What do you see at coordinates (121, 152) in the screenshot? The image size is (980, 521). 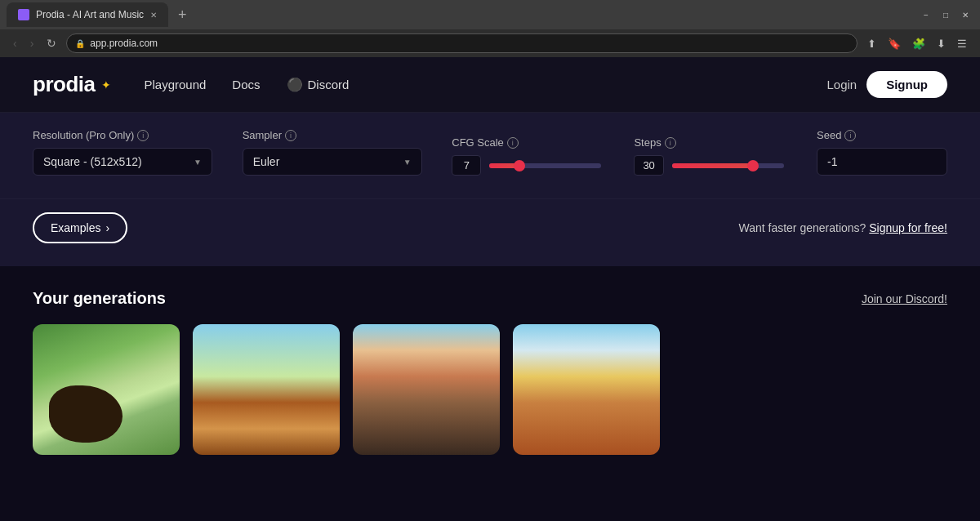 I see `resolution-group: Resolution (Pro Only) i Square - (512x51…` at bounding box center [121, 152].